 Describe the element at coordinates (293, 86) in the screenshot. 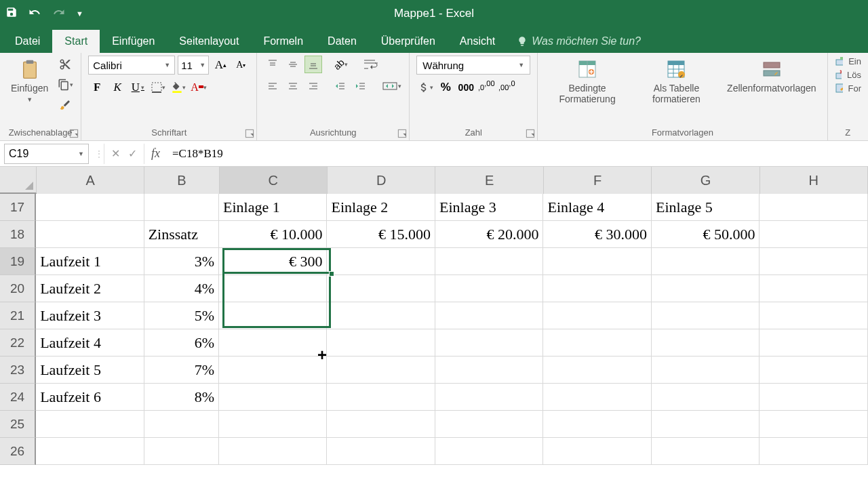

I see `align-center-button` at that location.